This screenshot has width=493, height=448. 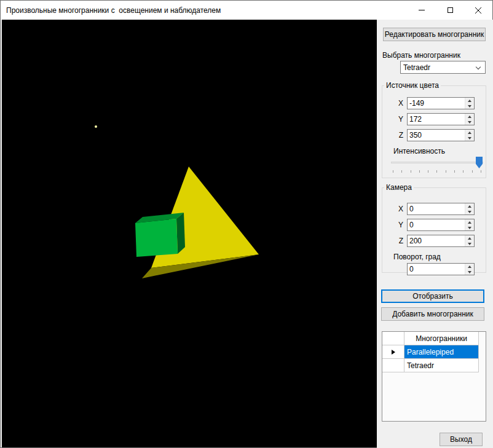 I want to click on light-x-row: X, so click(x=434, y=103).